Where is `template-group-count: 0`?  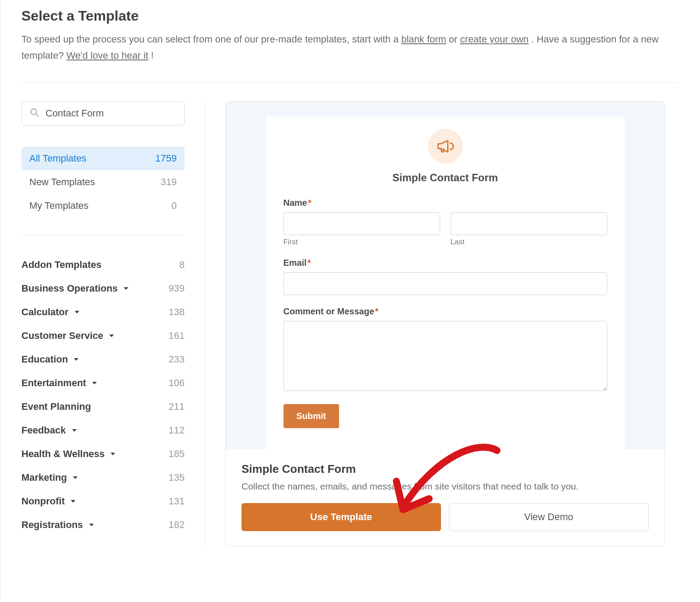
template-group-count: 0 is located at coordinates (174, 206).